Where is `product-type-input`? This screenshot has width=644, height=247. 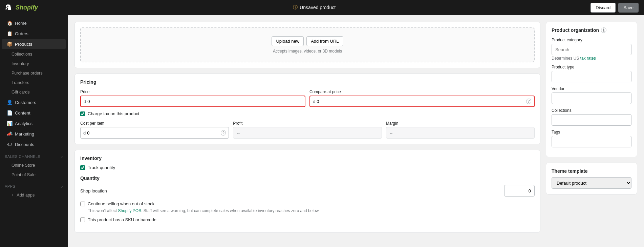 product-type-input is located at coordinates (592, 77).